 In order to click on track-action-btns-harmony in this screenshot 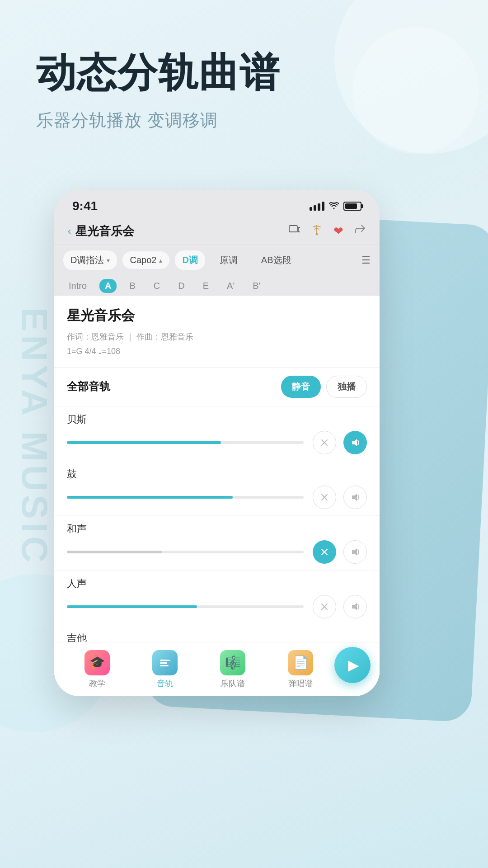, I will do `click(340, 552)`.